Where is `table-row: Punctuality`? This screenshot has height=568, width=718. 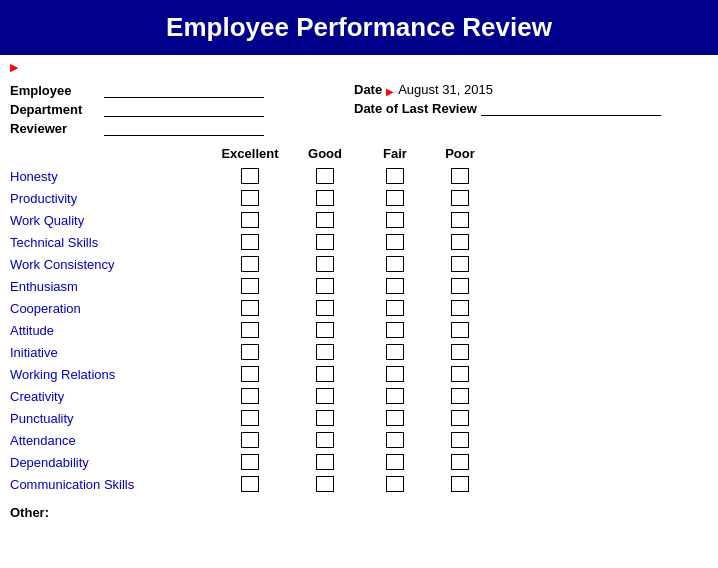
table-row: Punctuality is located at coordinates (359, 418).